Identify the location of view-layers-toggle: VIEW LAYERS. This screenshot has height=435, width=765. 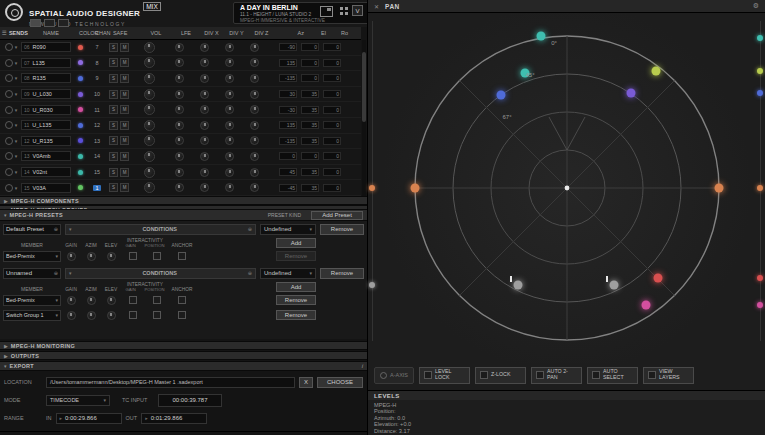
(668, 376).